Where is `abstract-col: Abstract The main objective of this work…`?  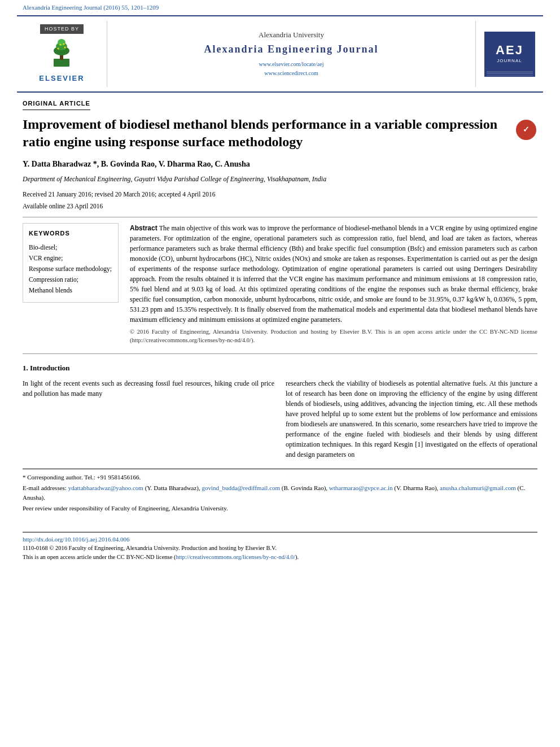
abstract-col: Abstract The main objective of this work… is located at coordinates (334, 283).